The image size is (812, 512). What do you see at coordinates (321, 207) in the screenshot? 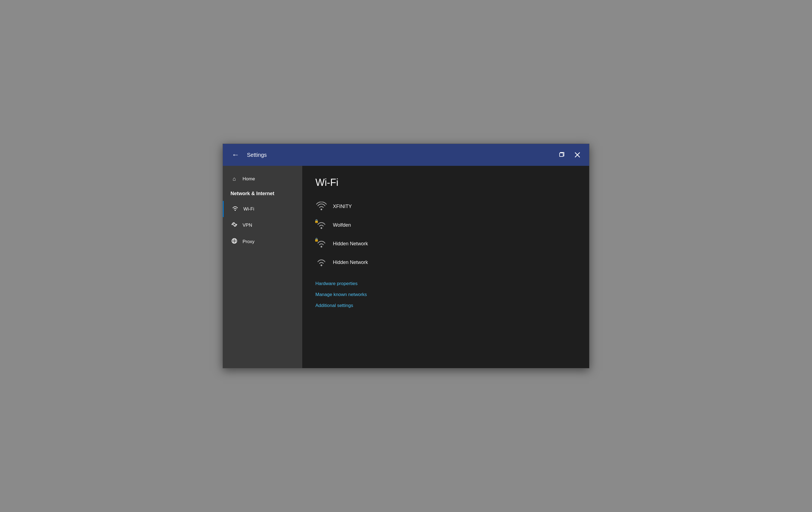
I see `wifi-icon-wrap-xfinity` at bounding box center [321, 207].